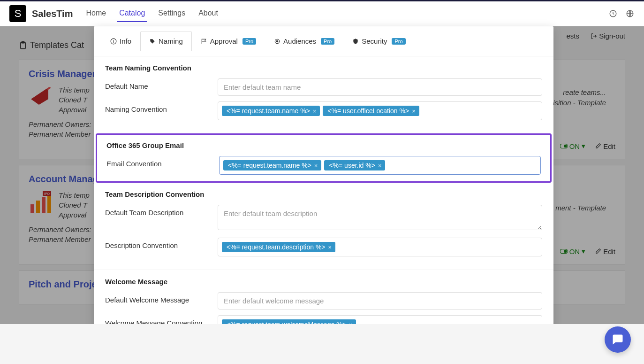  What do you see at coordinates (161, 243) in the screenshot?
I see `desc-conv-label: Description Convention` at bounding box center [161, 243].